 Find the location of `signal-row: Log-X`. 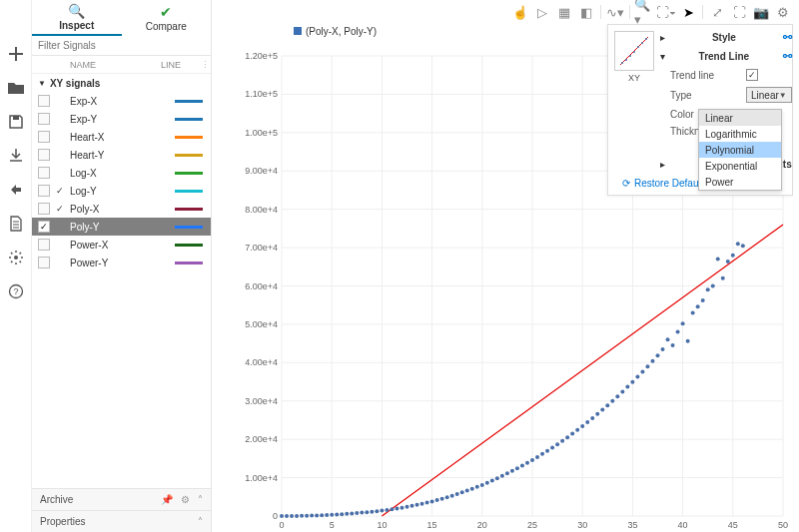

signal-row: Log-X is located at coordinates (122, 173).